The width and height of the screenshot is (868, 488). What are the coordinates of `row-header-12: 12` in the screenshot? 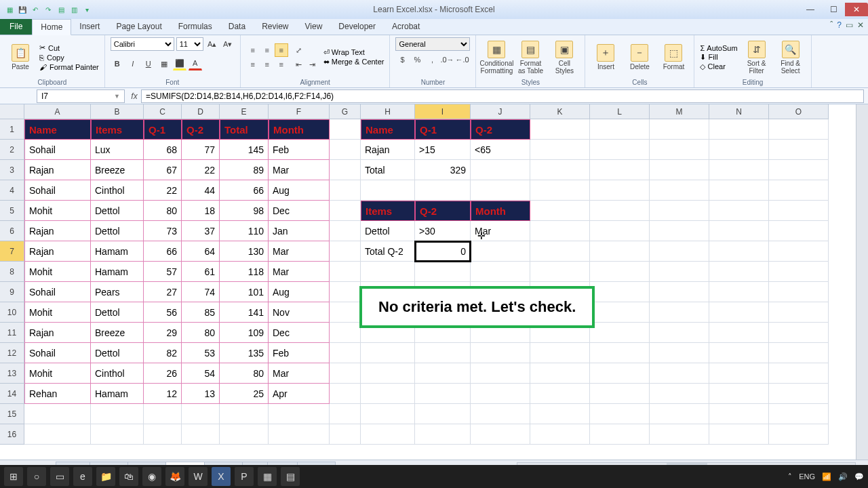 It's located at (12, 353).